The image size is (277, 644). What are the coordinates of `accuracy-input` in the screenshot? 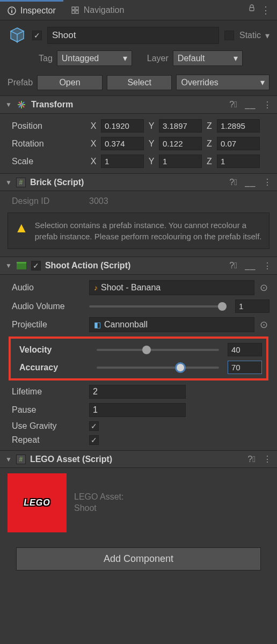 It's located at (245, 367).